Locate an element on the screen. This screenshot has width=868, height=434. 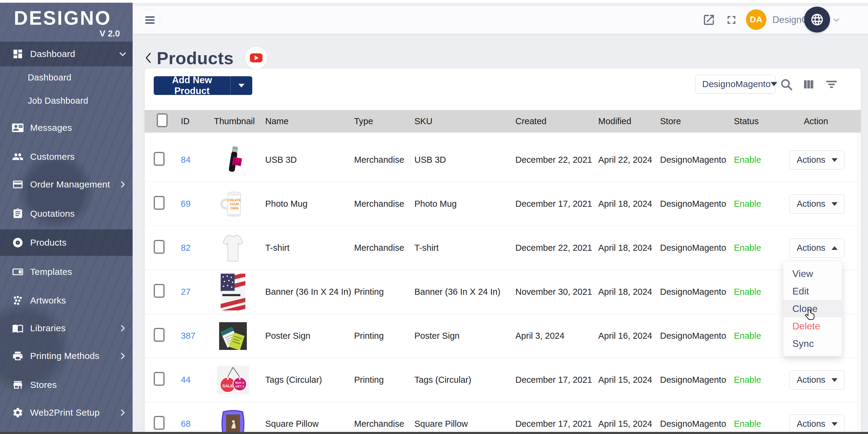
sidebar-item-messages: Messages is located at coordinates (66, 128).